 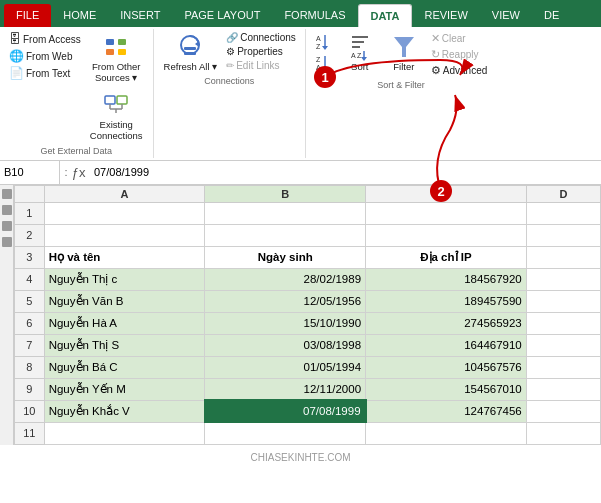 What do you see at coordinates (286, 323) in the screenshot?
I see `cell-b: 15/10/1990` at bounding box center [286, 323].